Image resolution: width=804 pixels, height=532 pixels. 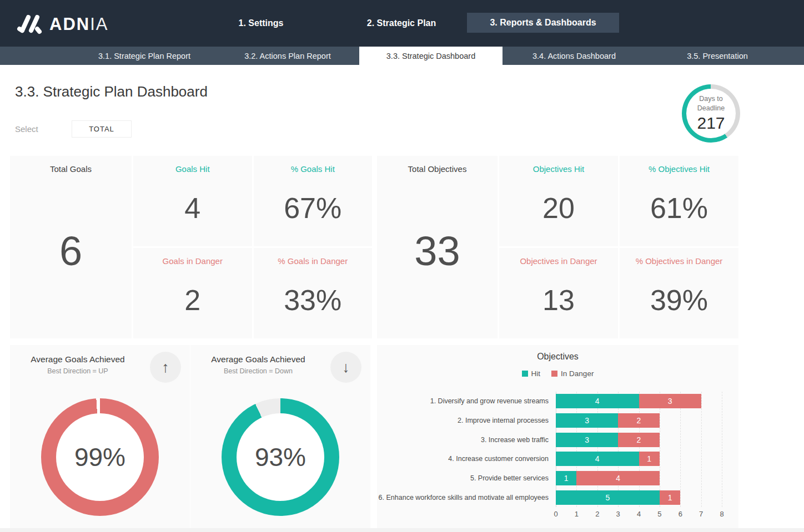 What do you see at coordinates (466, 401) in the screenshot?
I see `bar-category-label: 1. Diversify and grow revenue streams` at bounding box center [466, 401].